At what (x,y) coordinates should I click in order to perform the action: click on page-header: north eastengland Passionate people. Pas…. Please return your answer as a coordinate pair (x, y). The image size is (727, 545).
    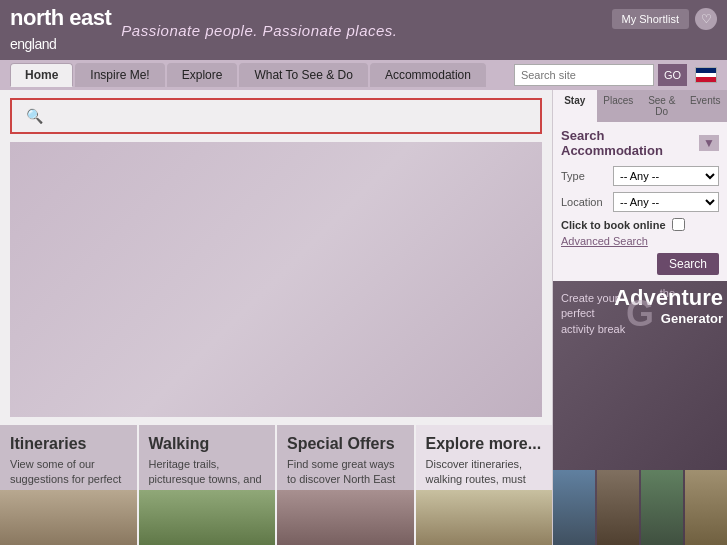
    Looking at the image, I should click on (364, 30).